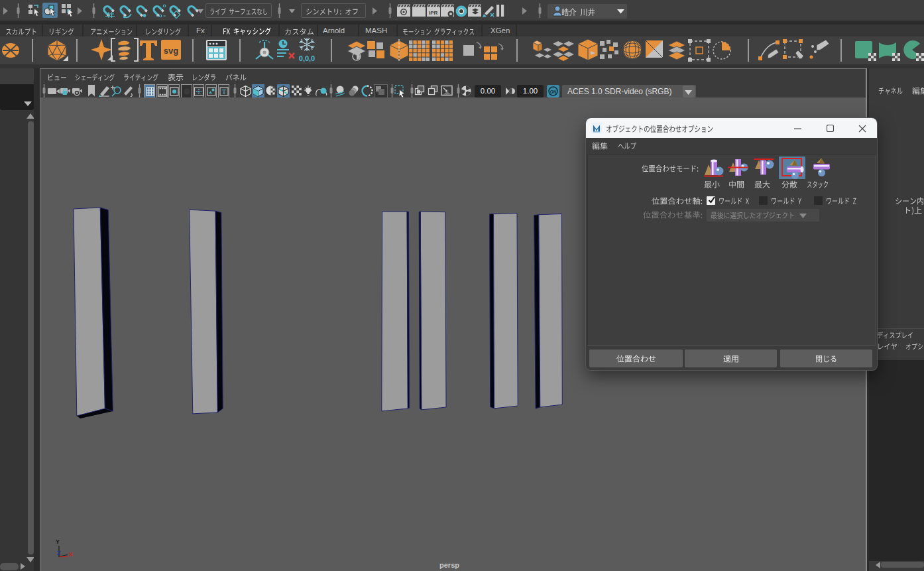 The width and height of the screenshot is (924, 571). Describe the element at coordinates (224, 92) in the screenshot. I see `svg-text: T` at that location.